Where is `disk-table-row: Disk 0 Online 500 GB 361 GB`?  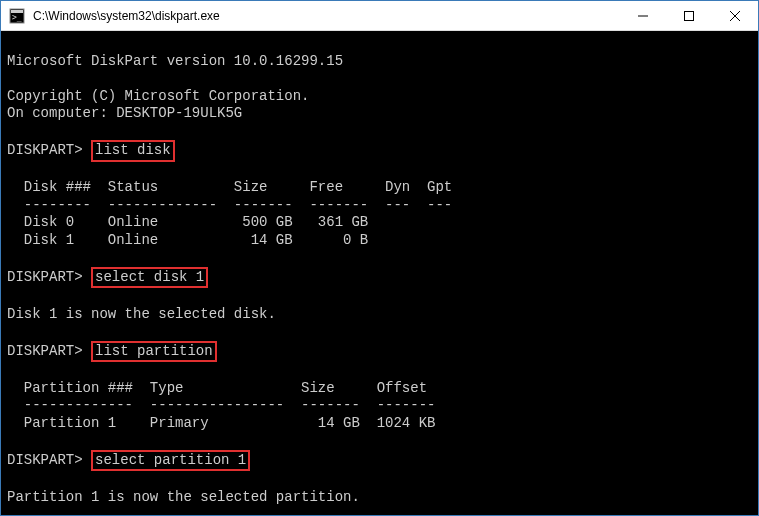
disk-table-row: Disk 0 Online 500 GB 361 GB is located at coordinates (188, 222).